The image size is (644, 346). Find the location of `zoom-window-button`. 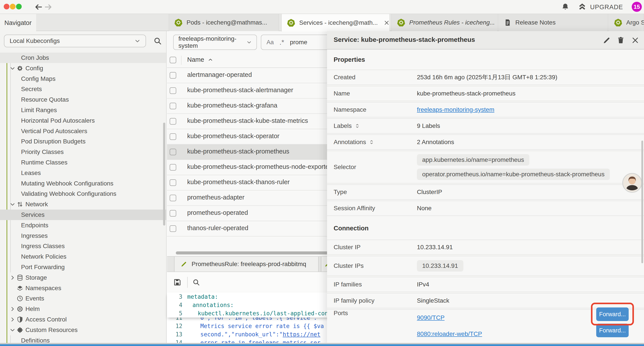

zoom-window-button is located at coordinates (19, 6).